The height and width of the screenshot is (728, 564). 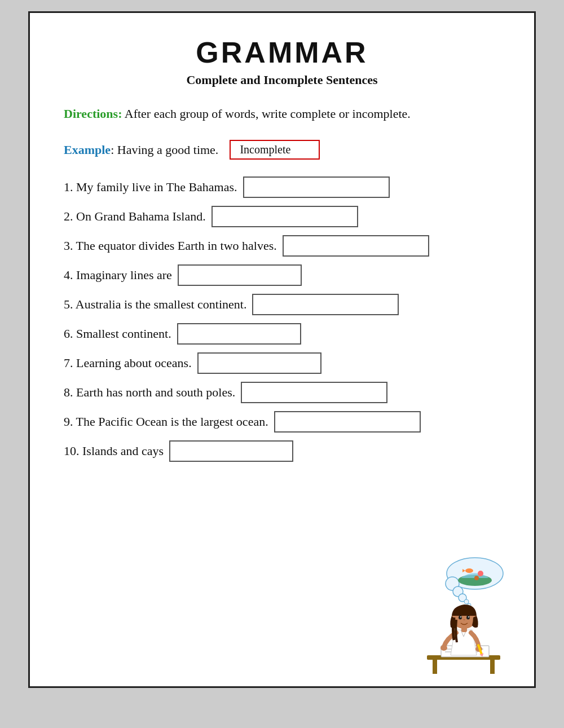 I want to click on question-4-text: 4. Imaginary lines are, so click(x=118, y=275).